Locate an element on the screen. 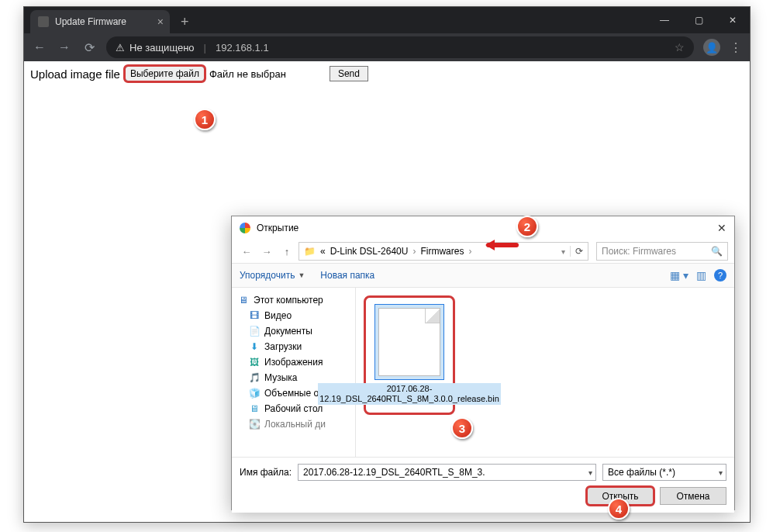 The image size is (773, 532). file-item: 2017.06.28-12.19_DSL_2640RTL_S_8M_3.0.0_… is located at coordinates (409, 355).